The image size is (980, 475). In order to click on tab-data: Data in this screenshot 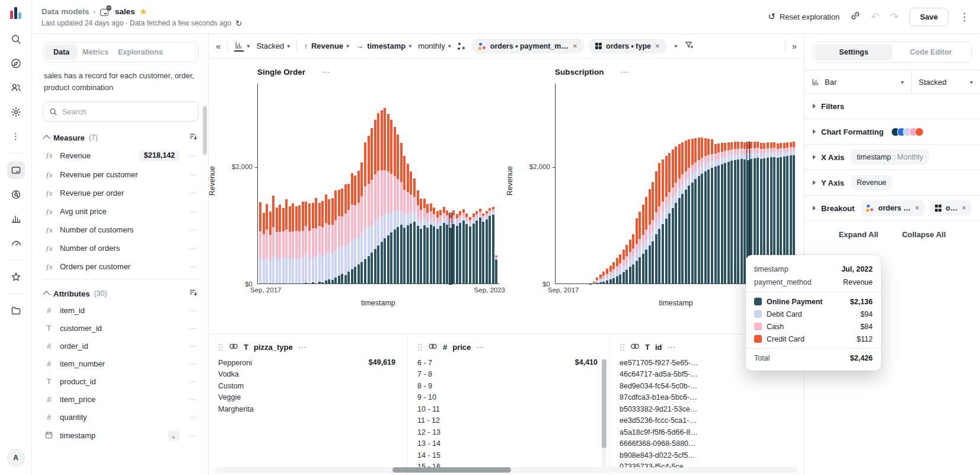, I will do `click(62, 52)`.